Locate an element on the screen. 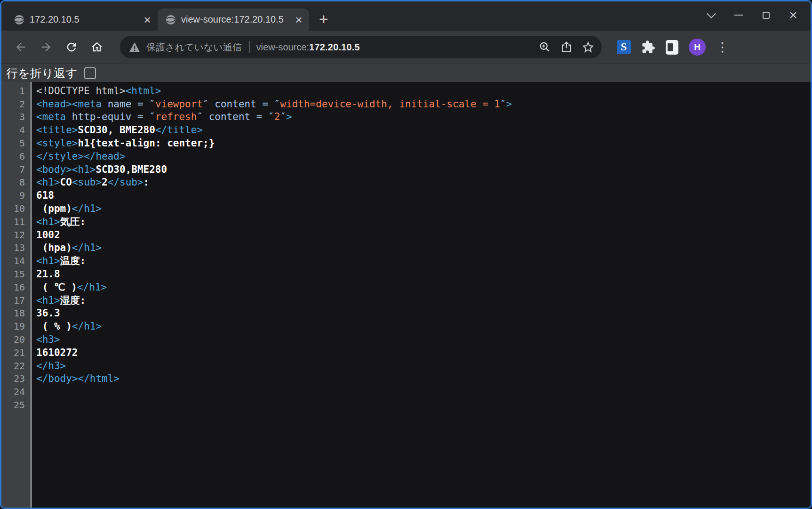  source-line: 24 is located at coordinates (406, 392).